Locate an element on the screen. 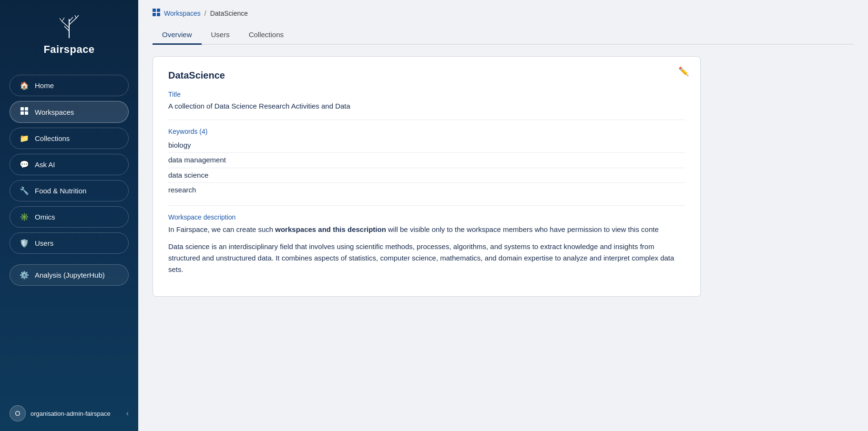 The height and width of the screenshot is (431, 868). sidebar-item-collections-label: Collections is located at coordinates (52, 138).